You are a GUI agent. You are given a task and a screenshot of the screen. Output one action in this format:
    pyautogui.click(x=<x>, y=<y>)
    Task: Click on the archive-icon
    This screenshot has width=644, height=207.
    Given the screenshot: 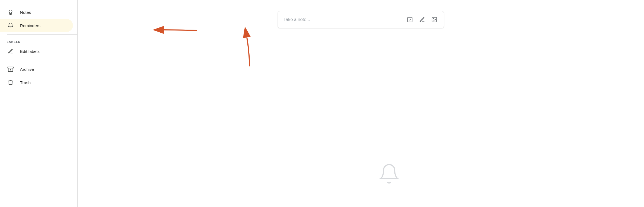 What is the action you would take?
    pyautogui.click(x=11, y=69)
    